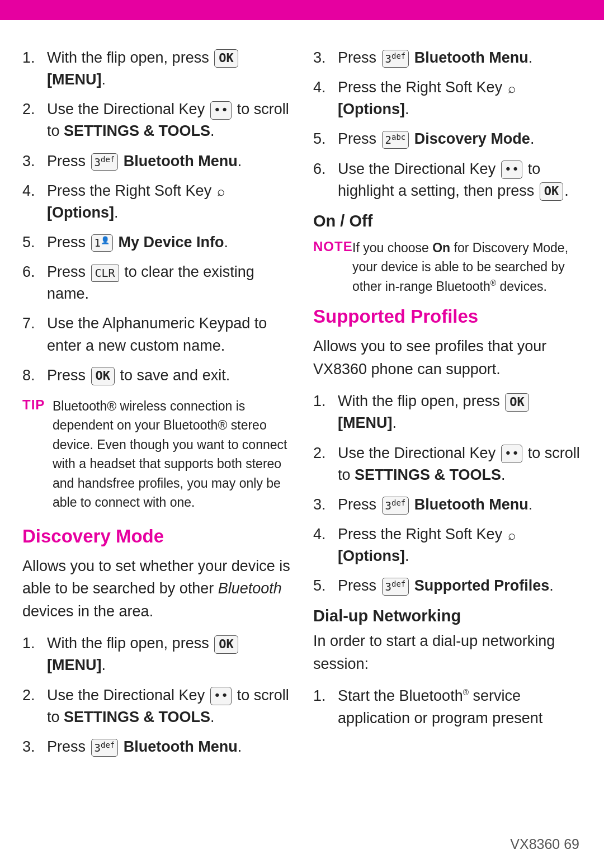  What do you see at coordinates (302, 845) in the screenshot?
I see `footer: VX8360 69` at bounding box center [302, 845].